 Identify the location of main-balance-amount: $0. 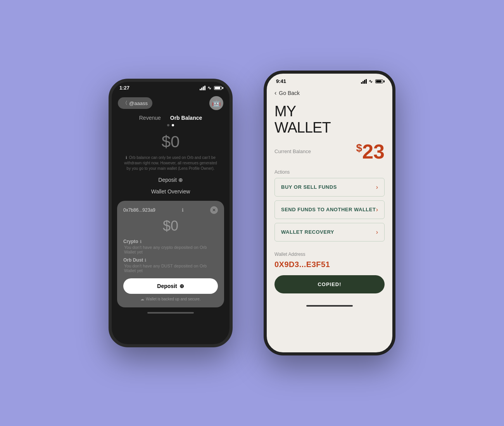
(171, 142).